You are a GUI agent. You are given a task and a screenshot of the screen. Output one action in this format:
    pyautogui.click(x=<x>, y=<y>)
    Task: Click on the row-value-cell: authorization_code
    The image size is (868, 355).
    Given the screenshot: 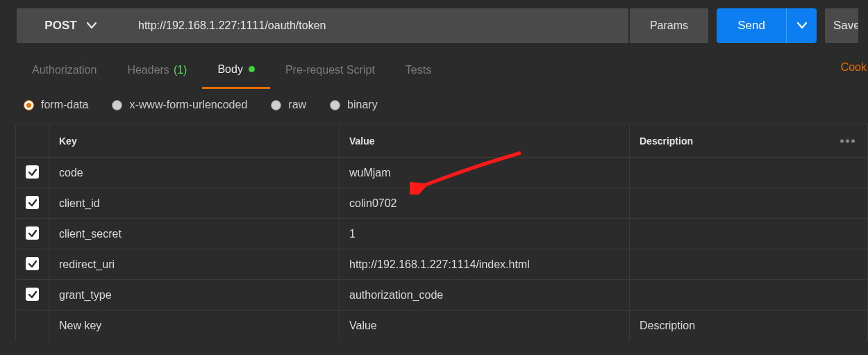 What is the action you would take?
    pyautogui.click(x=485, y=295)
    